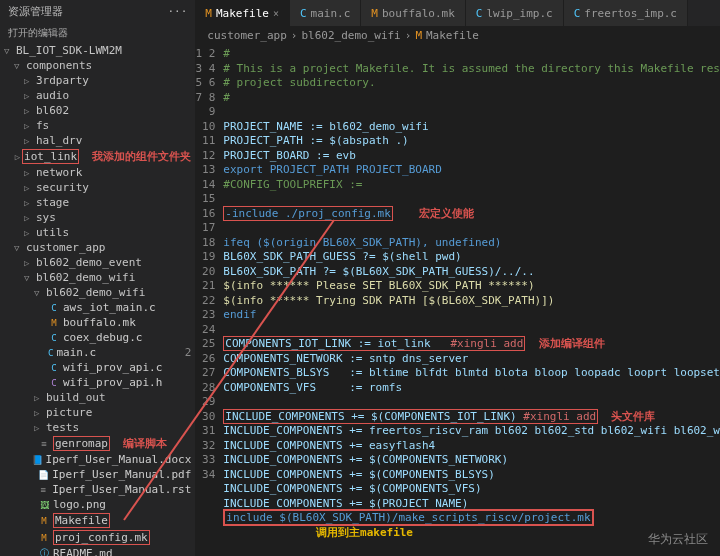 The width and height of the screenshot is (720, 556). I want to click on breadcrumb: customer_app› bl602_demo_wifi› MMakefile, so click(458, 36).